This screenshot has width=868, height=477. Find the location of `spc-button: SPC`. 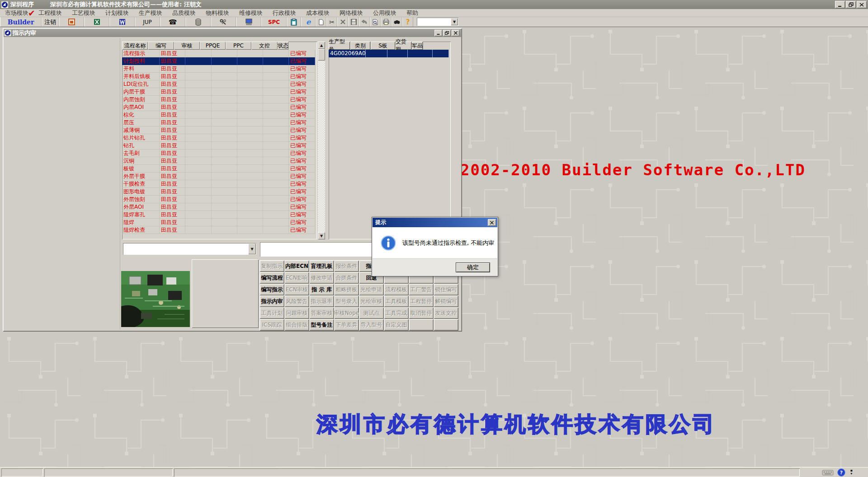

spc-button: SPC is located at coordinates (274, 22).